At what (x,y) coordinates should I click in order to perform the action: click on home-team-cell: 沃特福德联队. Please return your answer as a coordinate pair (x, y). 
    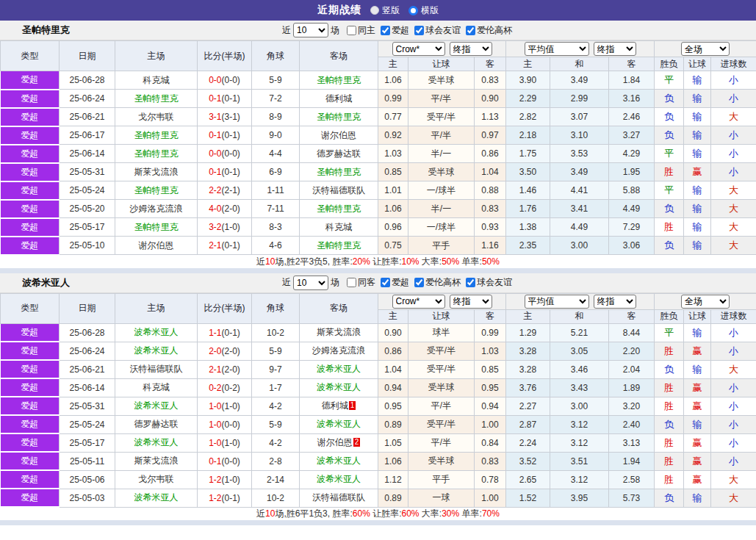
    Looking at the image, I should click on (156, 369).